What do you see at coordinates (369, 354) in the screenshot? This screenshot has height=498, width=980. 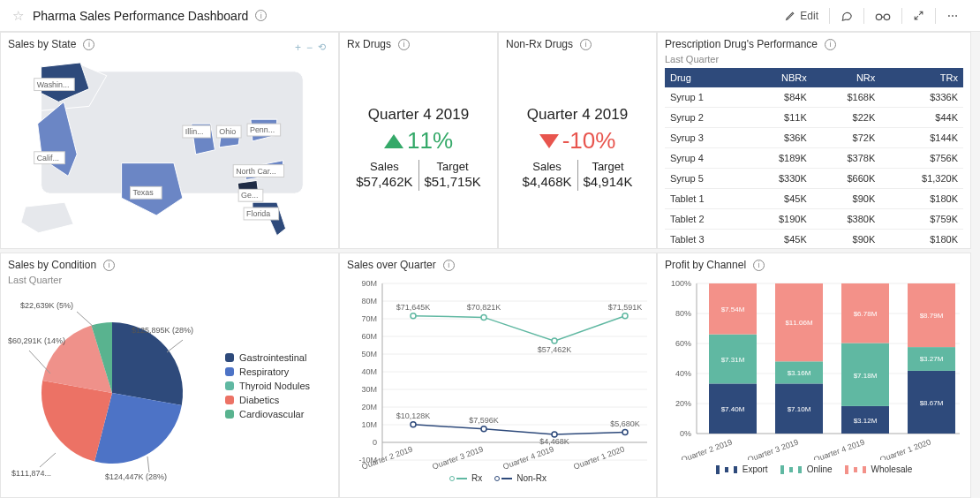 I see `svg-text: 50M` at bounding box center [369, 354].